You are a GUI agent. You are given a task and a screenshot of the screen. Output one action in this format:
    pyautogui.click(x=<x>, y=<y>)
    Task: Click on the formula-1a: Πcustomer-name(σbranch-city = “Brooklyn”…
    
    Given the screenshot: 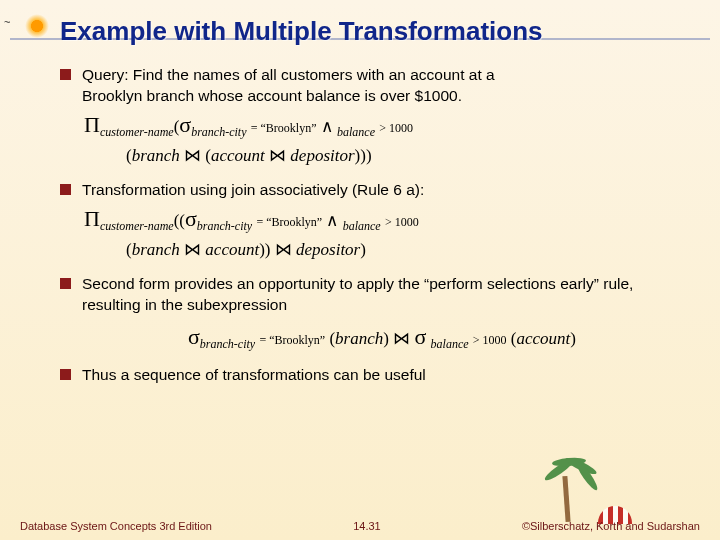 What is the action you would take?
    pyautogui.click(x=382, y=126)
    